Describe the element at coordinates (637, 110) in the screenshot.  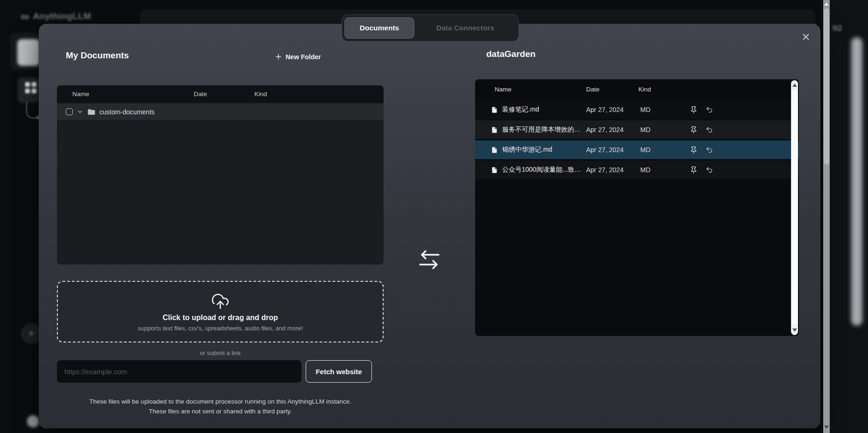
I see `table-row: 装修笔记.md Apr 27, 2024 MD` at that location.